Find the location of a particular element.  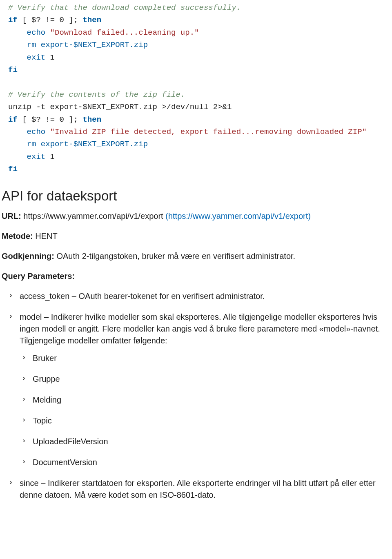

auth-label: Godkjenning: is located at coordinates (28, 256).